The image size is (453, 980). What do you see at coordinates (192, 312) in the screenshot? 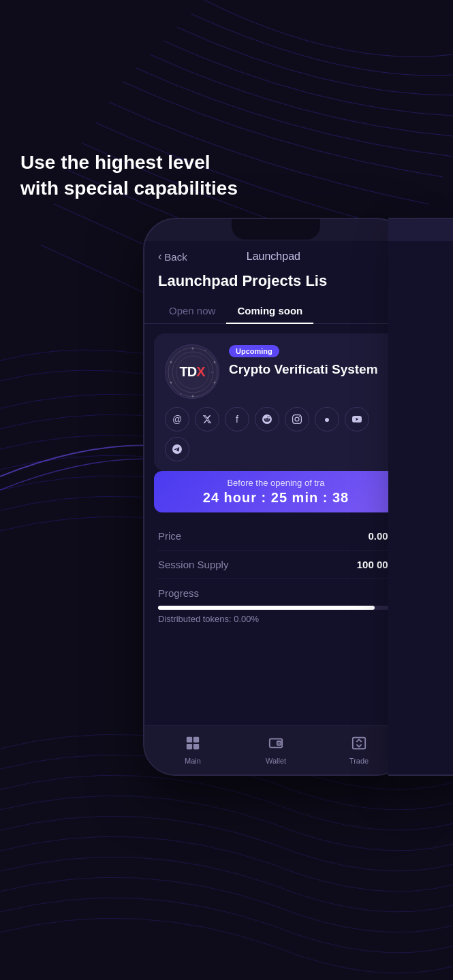
I see `tab-open-now: Open now` at bounding box center [192, 312].